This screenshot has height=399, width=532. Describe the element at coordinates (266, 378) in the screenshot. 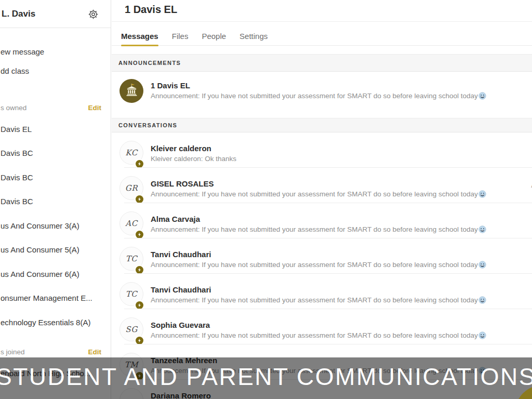

I see `caption-overlay: STUDENT AND PARENT COMMUNICATIONS` at that location.